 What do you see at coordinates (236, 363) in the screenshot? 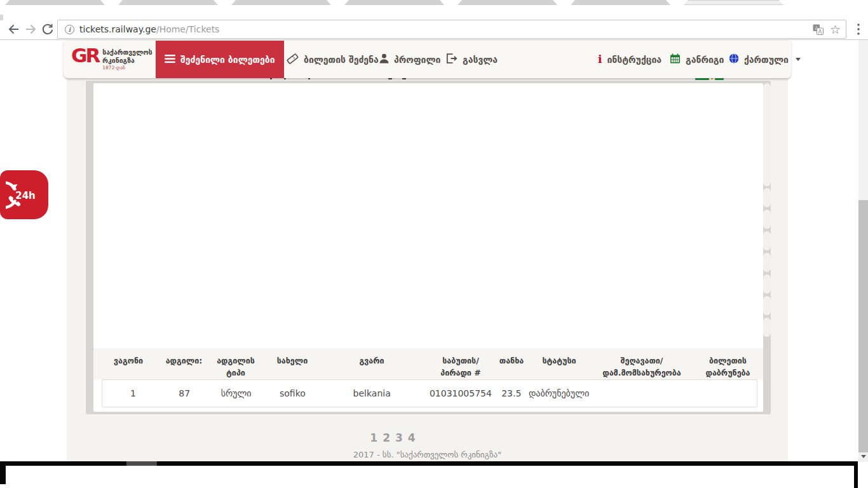
I see `column-header: ადგილისტიპი` at bounding box center [236, 363].